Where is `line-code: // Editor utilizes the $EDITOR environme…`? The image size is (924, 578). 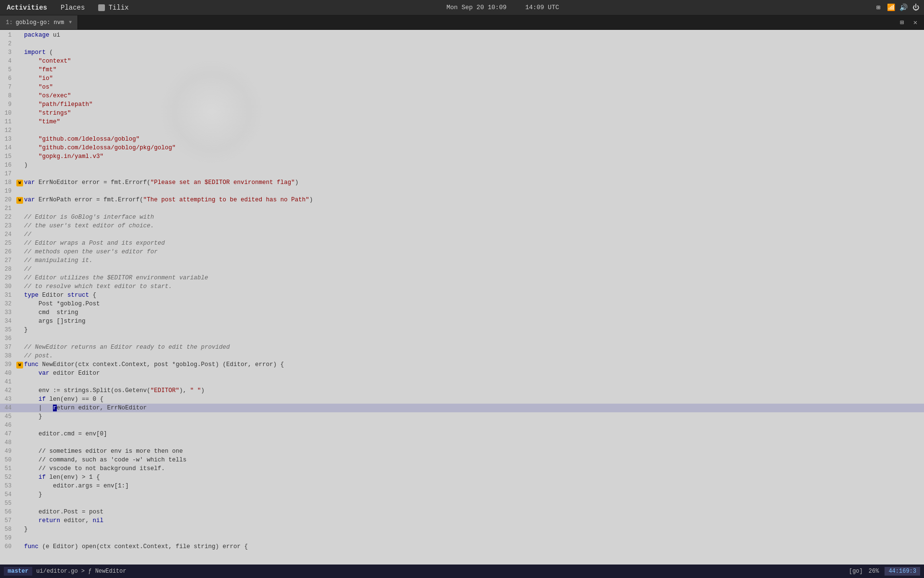
line-code: // Editor utilizes the $EDITOR environme… is located at coordinates (474, 278).